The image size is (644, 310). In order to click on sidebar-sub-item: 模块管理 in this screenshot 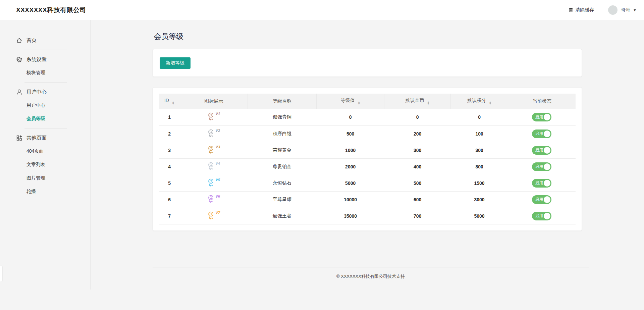, I will do `click(45, 73)`.